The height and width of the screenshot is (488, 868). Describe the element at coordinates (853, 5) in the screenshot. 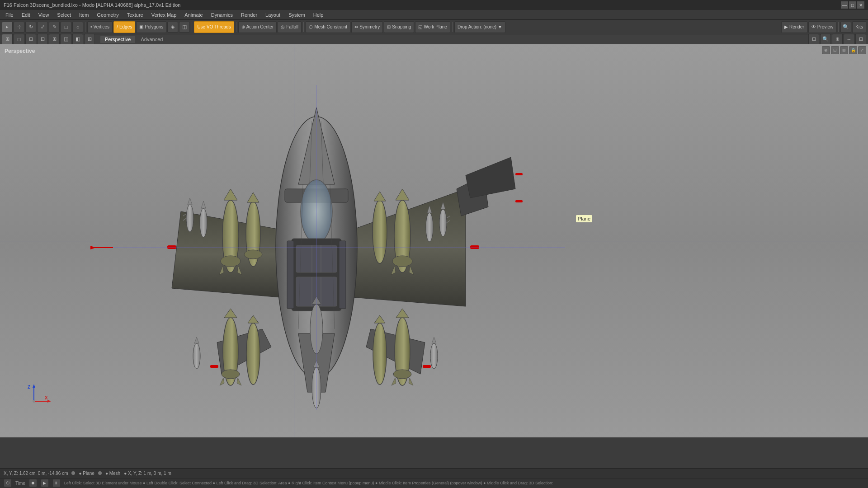

I see `maximize-button: □` at that location.